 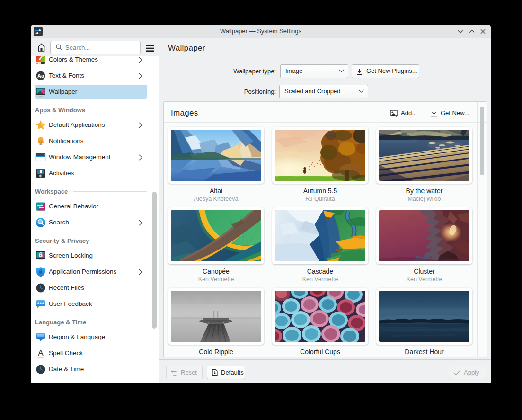 I want to click on svg-text: A, so click(x=41, y=353).